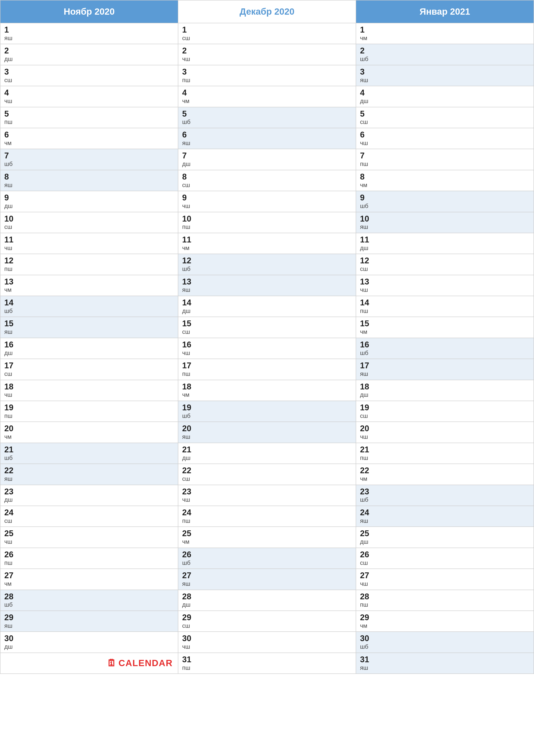 This screenshot has width=534, height=756. I want to click on day-cell: 17яш, so click(445, 369).